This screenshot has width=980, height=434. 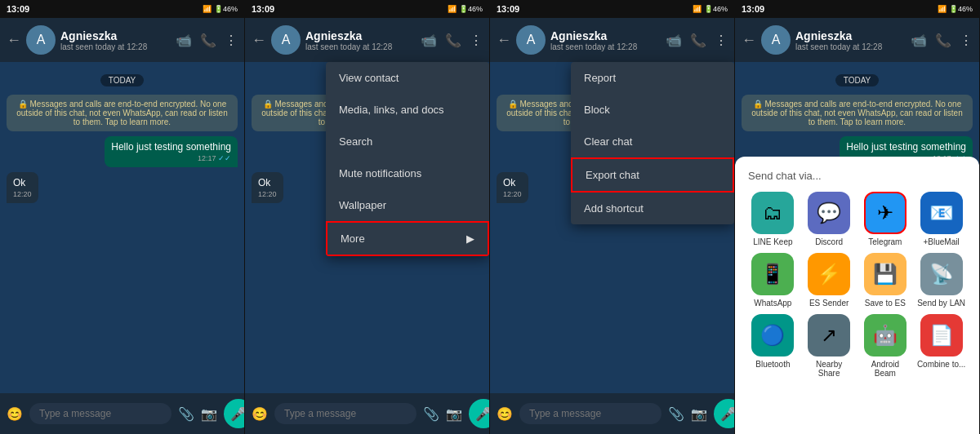 I want to click on menu-item-more: More ▶, so click(x=408, y=238).